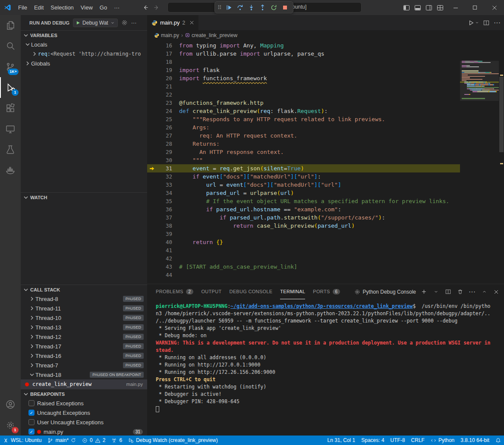 This screenshot has height=445, width=504. I want to click on breadcrumb-symbol: create_link_preview, so click(211, 35).